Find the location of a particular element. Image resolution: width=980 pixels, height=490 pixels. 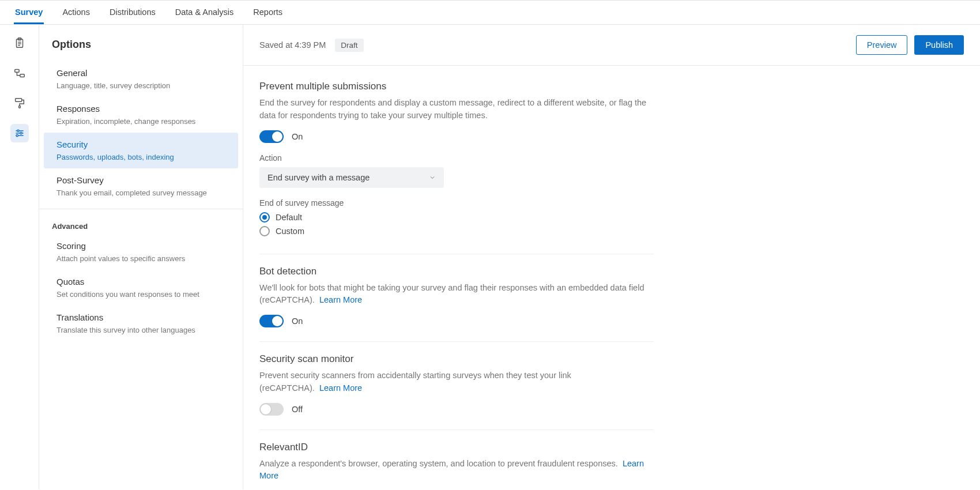

sidebar-item-desc: Translate this survey into other languag… is located at coordinates (141, 330).